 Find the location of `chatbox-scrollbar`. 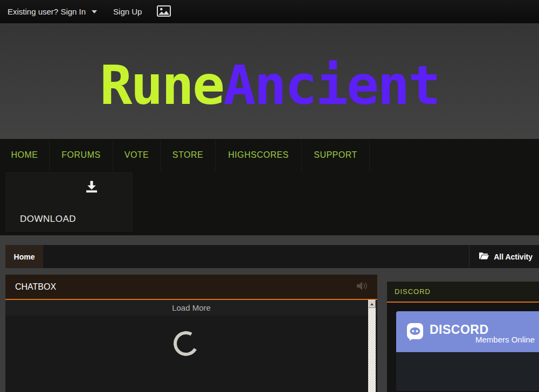

chatbox-scrollbar is located at coordinates (372, 346).